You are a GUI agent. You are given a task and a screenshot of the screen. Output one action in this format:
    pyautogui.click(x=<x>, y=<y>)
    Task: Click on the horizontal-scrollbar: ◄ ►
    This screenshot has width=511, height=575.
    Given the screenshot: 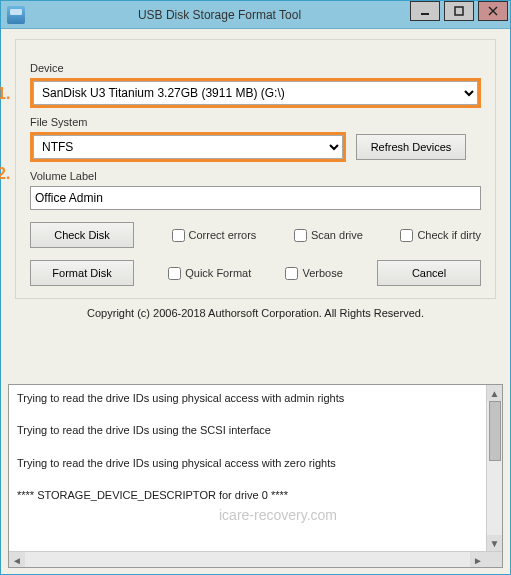 What is the action you would take?
    pyautogui.click(x=256, y=559)
    